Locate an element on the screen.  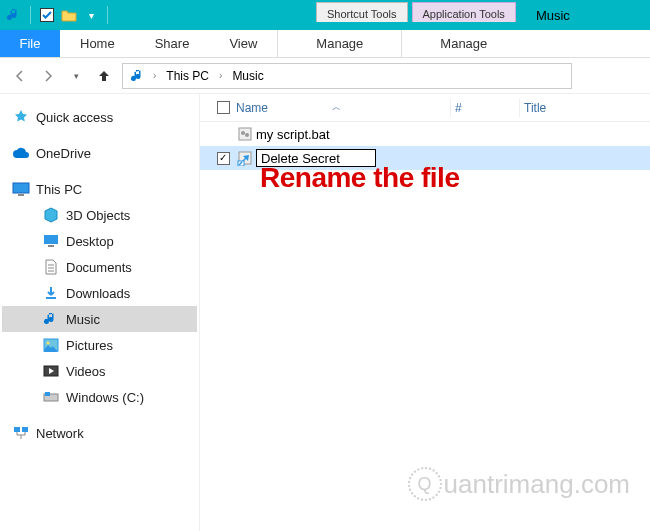
tree-desktop: Desktop is located at coordinates (100, 241).